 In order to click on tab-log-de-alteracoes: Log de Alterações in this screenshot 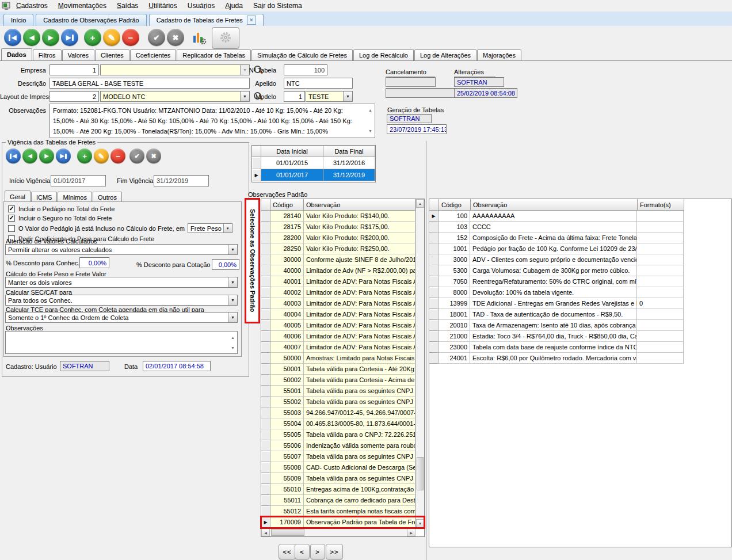, I will do `click(445, 55)`.